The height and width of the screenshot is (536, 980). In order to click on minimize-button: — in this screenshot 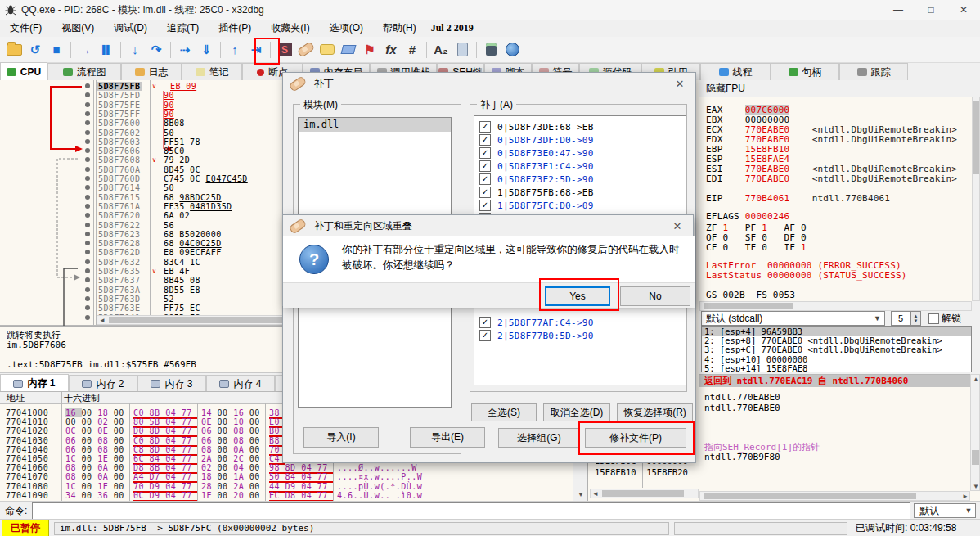, I will do `click(898, 10)`.